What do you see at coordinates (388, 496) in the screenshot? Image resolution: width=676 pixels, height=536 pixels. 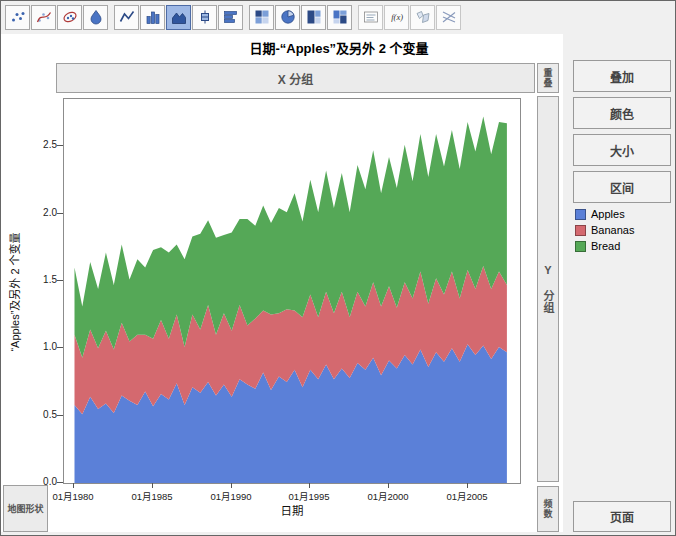 I see `x-tick-label: 01月2000` at bounding box center [388, 496].